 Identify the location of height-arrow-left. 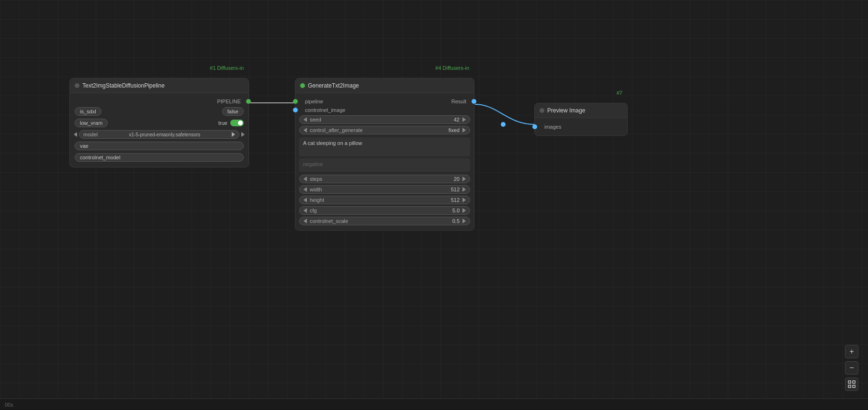
(305, 200).